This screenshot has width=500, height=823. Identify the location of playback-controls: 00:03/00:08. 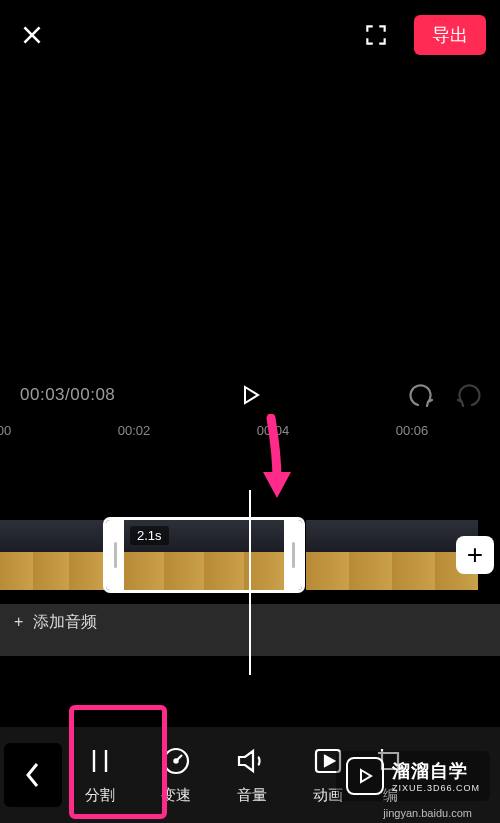
(250, 395).